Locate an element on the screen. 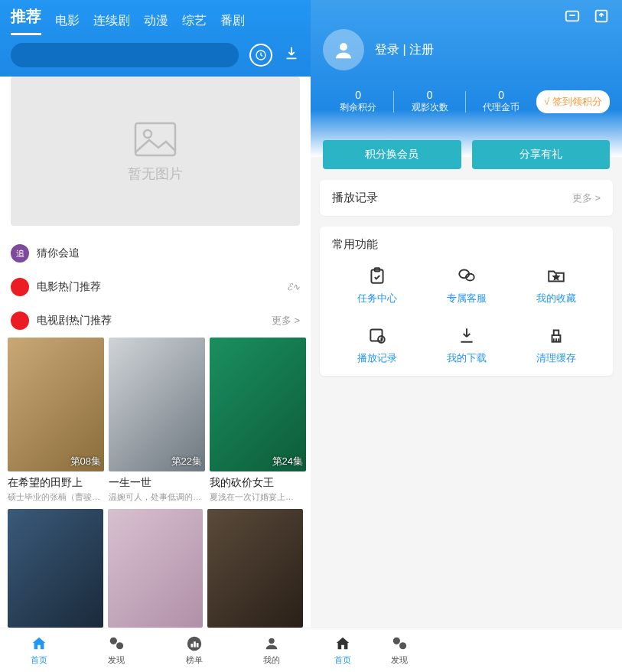  header-actions is located at coordinates (467, 16).